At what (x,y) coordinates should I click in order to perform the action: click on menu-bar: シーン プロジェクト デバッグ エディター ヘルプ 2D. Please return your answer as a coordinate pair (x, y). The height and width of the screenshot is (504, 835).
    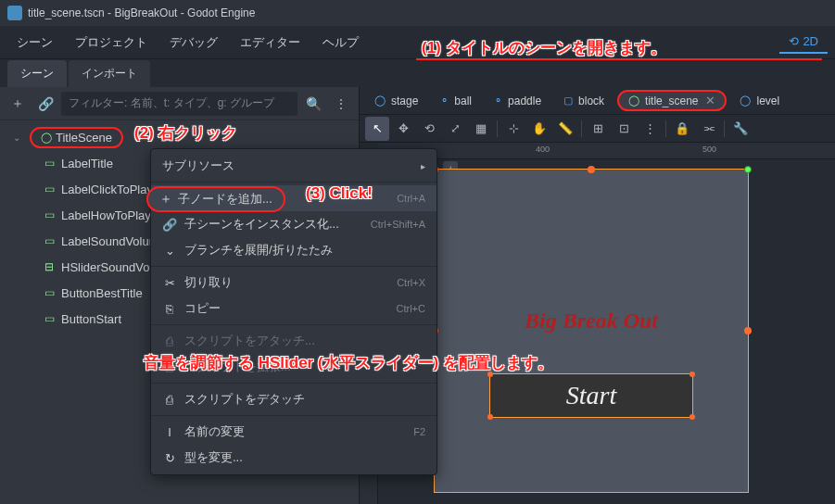
    Looking at the image, I should click on (417, 43).